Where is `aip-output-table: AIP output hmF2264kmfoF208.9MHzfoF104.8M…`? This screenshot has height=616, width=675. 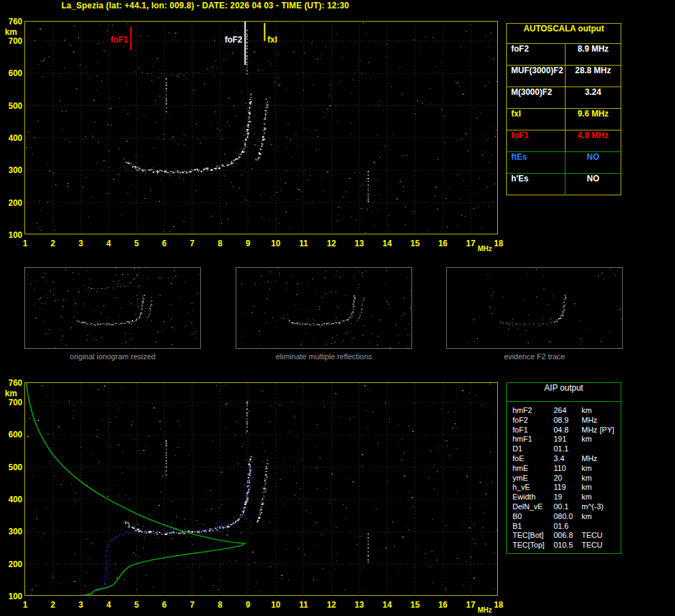
aip-output-table: AIP output hmF2264kmfoF208.9MHzfoF104.8M… is located at coordinates (563, 468).